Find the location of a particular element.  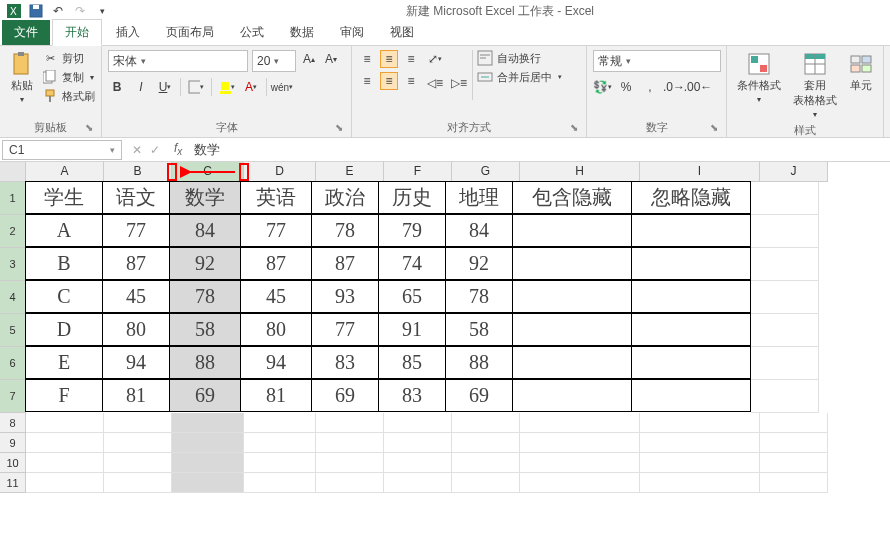

tab-file: 文件 is located at coordinates (26, 32).